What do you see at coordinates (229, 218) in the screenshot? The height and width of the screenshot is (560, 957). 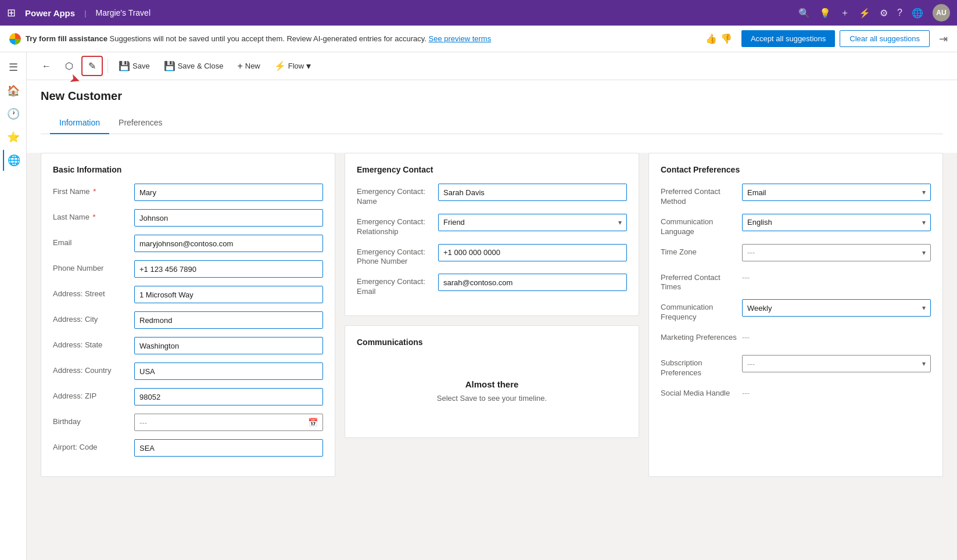 I see `last-name-input` at bounding box center [229, 218].